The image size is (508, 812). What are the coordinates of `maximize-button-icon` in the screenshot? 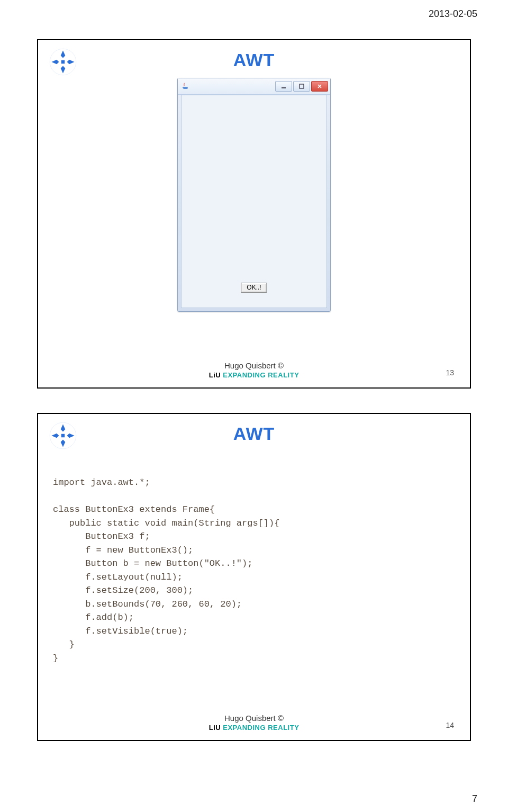 It's located at (302, 86).